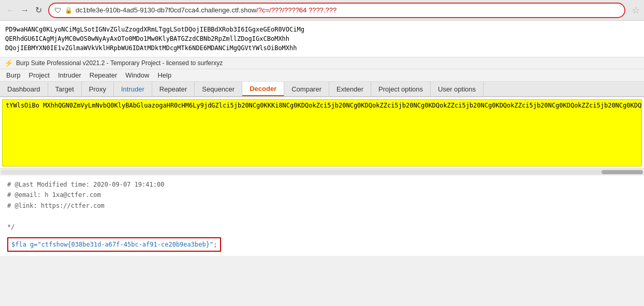  Describe the element at coordinates (173, 89) in the screenshot. I see `tab-repeater: Repeater` at that location.